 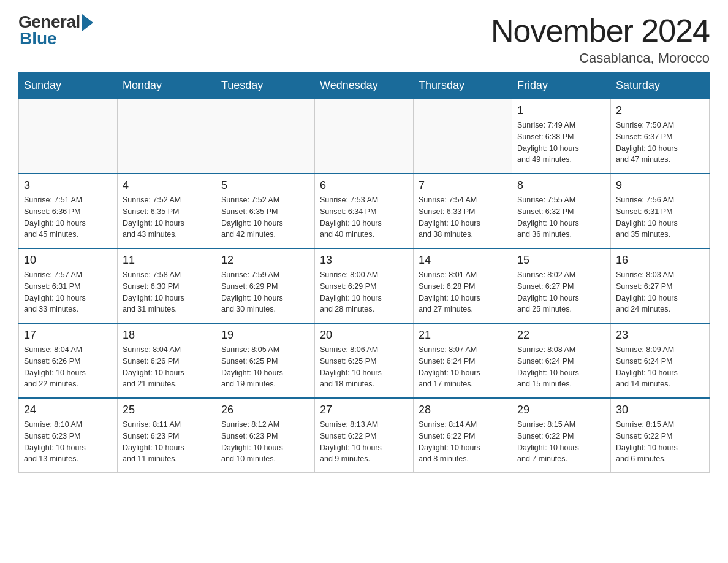 What do you see at coordinates (561, 142) in the screenshot?
I see `day-info: Sunrise: 7:49 AMSunset: 6:38 PMDaylight:…` at bounding box center [561, 142].